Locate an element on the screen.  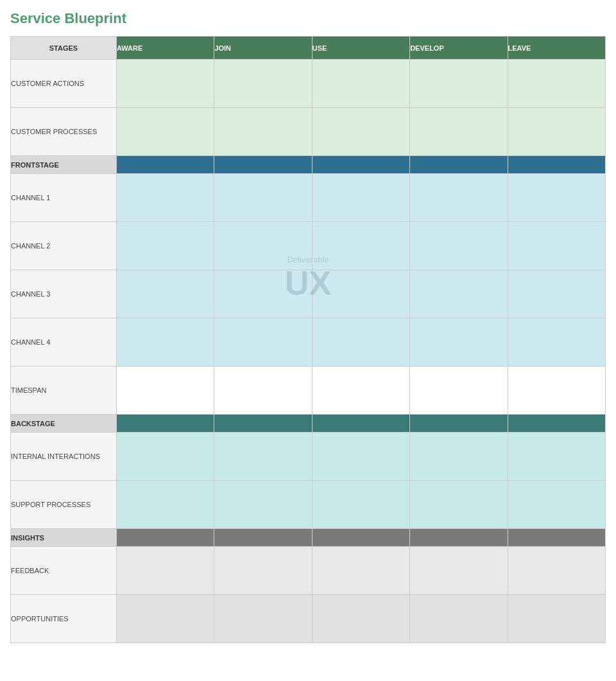
cell-customer-actions-join is located at coordinates (263, 83).